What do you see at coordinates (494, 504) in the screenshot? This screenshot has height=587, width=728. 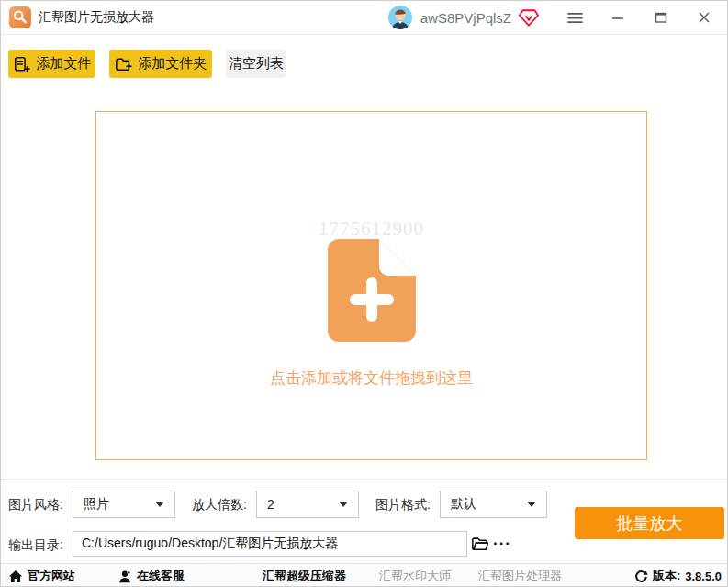 I see `format-select: 默认` at bounding box center [494, 504].